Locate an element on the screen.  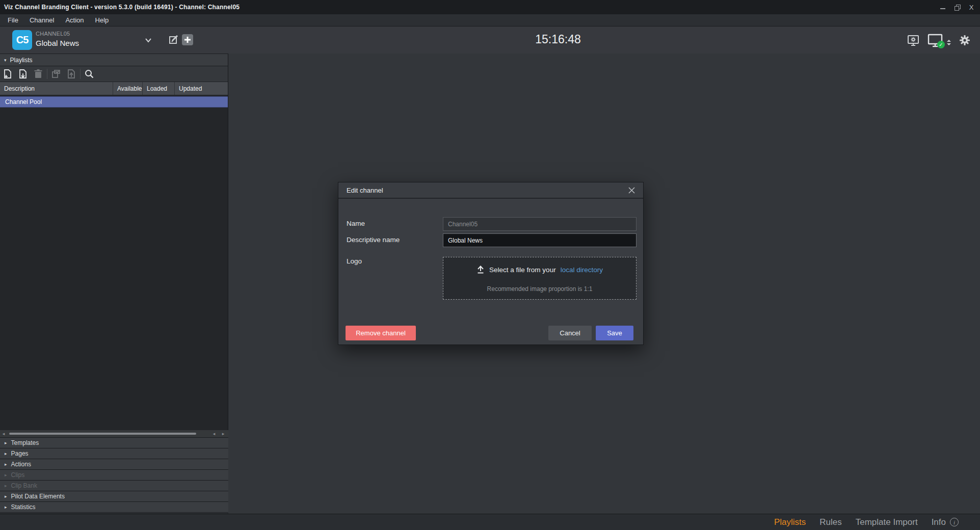
menu-bar: File Channel Action Help is located at coordinates (490, 20).